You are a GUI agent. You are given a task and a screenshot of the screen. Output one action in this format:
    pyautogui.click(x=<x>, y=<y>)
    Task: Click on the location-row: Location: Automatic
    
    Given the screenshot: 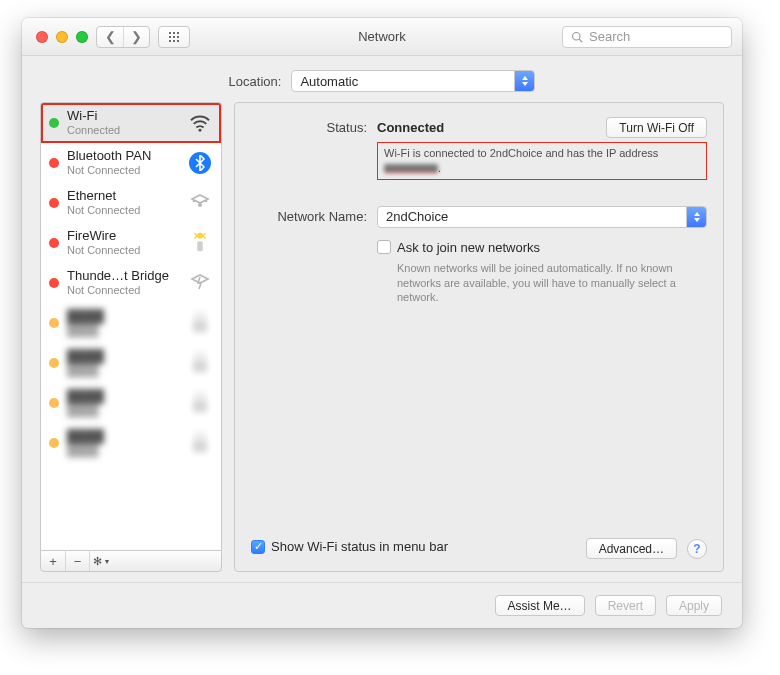 What is the action you would take?
    pyautogui.click(x=382, y=79)
    